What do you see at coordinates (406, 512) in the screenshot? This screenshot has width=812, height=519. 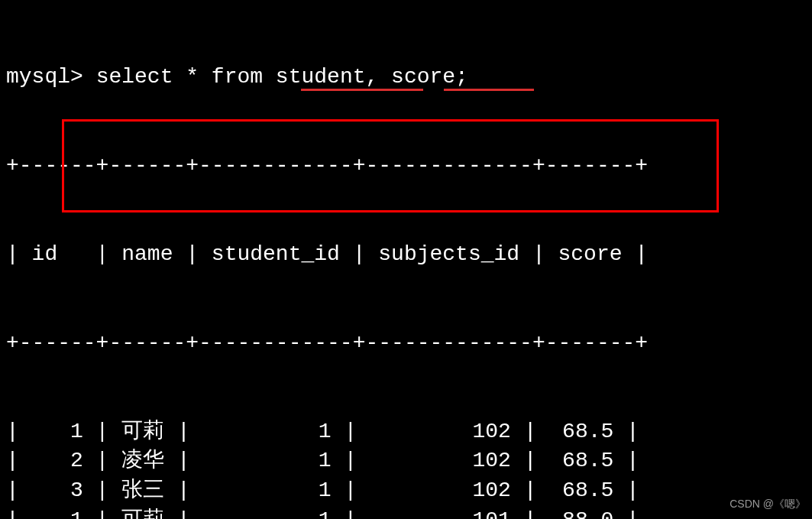 I see `table-row: | 1 | 可莉 | 1 | 101 | 88.0 |` at bounding box center [406, 512].